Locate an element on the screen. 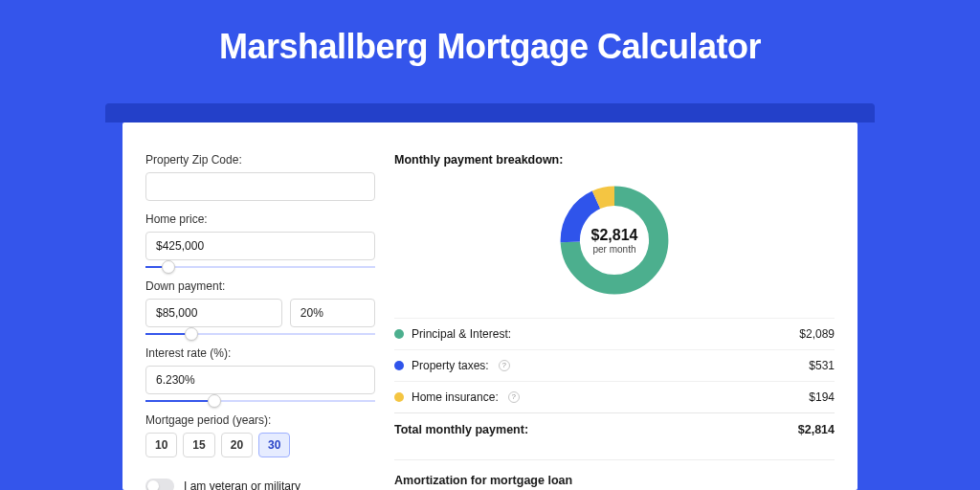 This screenshot has height=490, width=980. home-price-slider-thumb is located at coordinates (168, 267).